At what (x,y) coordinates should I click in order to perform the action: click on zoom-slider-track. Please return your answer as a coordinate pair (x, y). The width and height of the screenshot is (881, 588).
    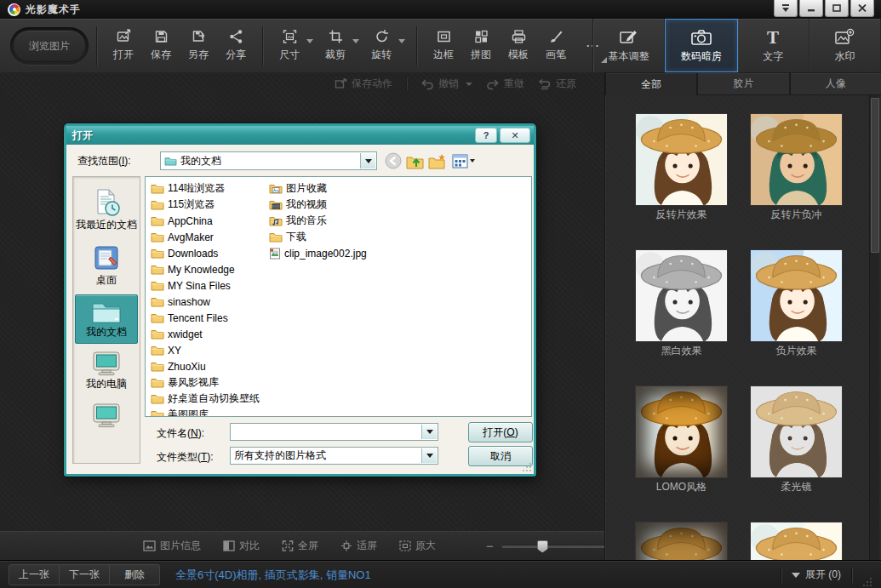
    Looking at the image, I should click on (560, 546).